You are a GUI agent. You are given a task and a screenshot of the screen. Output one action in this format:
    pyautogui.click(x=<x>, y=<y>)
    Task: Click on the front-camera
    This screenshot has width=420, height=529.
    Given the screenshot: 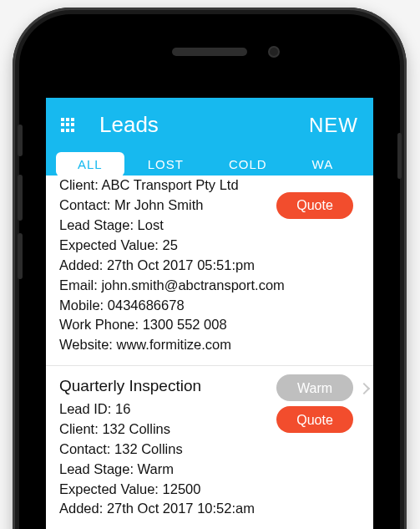 What is the action you would take?
    pyautogui.click(x=274, y=52)
    